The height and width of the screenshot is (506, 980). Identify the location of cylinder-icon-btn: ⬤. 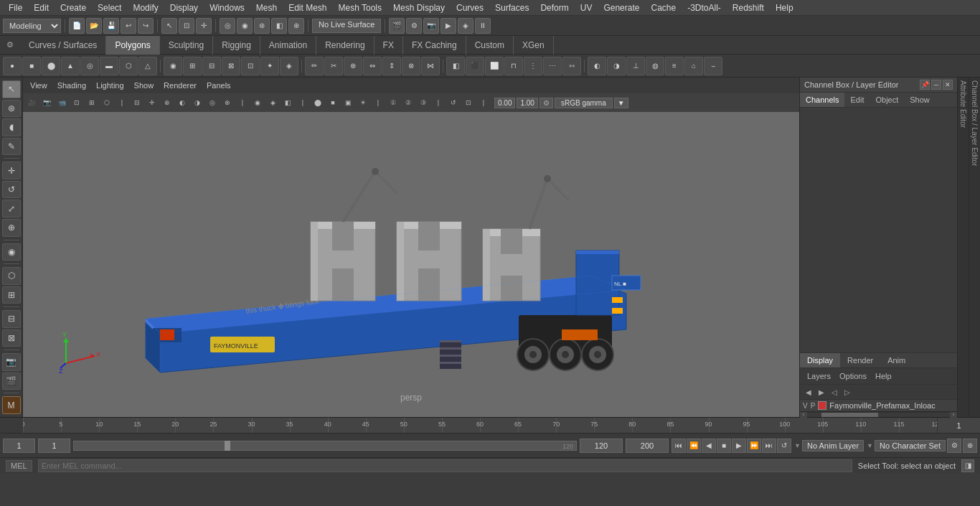
(51, 66).